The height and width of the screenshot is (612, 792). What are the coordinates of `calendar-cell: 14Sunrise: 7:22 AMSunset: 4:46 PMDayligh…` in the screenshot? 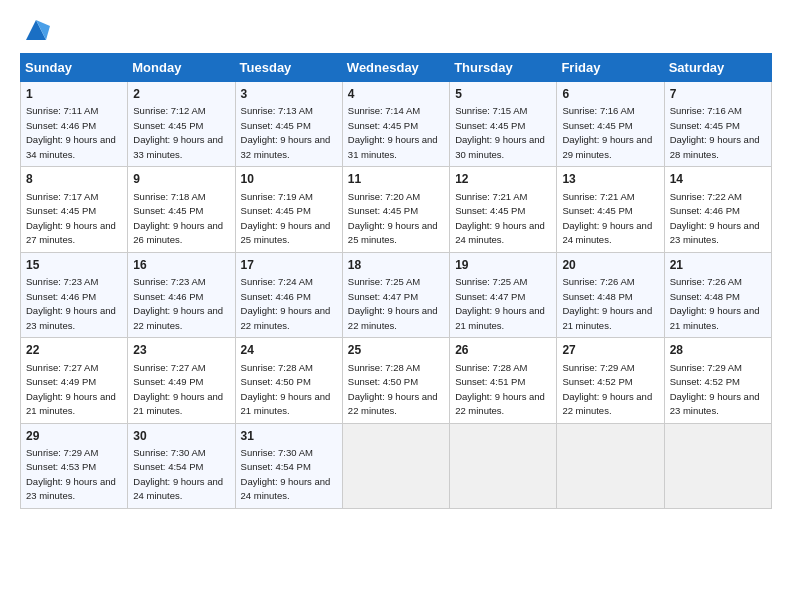 It's located at (718, 210).